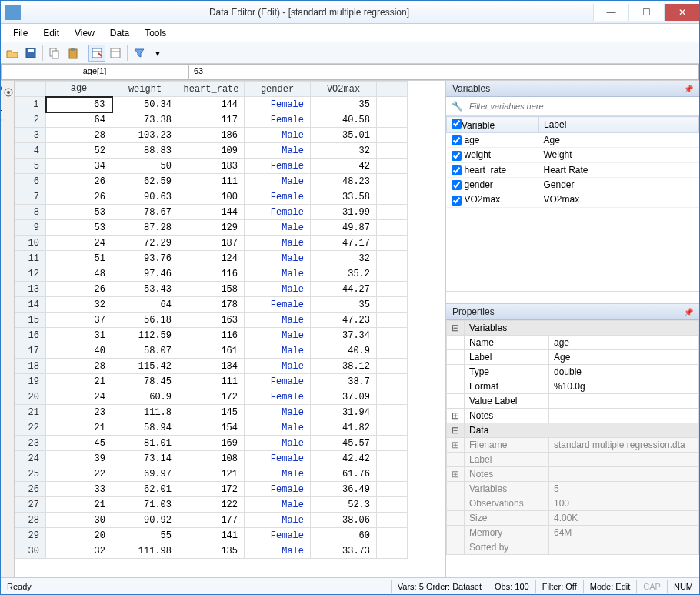  I want to click on cell: 49.87, so click(344, 228).